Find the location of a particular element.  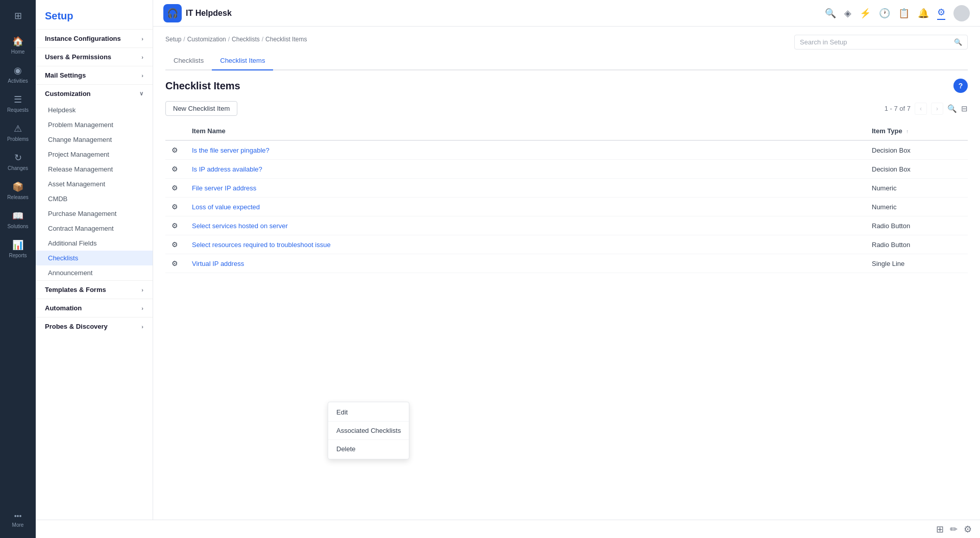

sidebar-item-checklists: Checklists is located at coordinates (94, 258).